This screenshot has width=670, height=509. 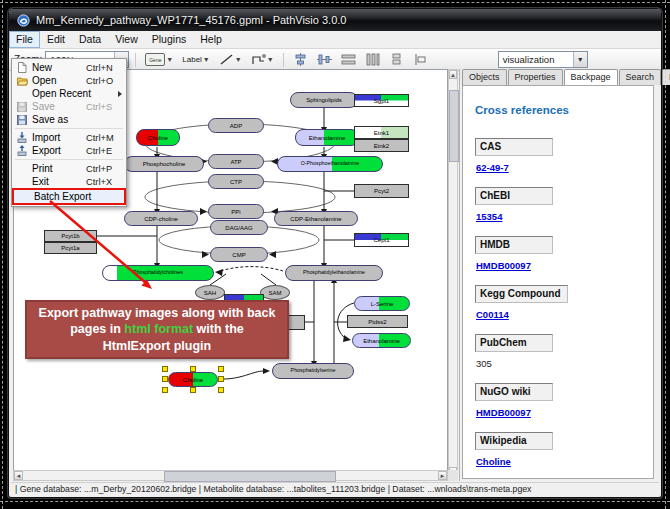 I want to click on menu-help: Help, so click(x=211, y=40).